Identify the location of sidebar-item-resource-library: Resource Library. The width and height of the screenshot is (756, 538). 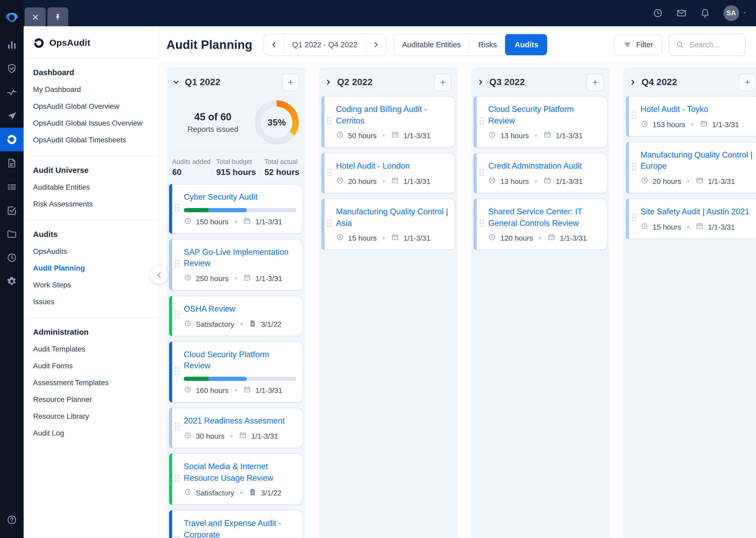
(91, 416).